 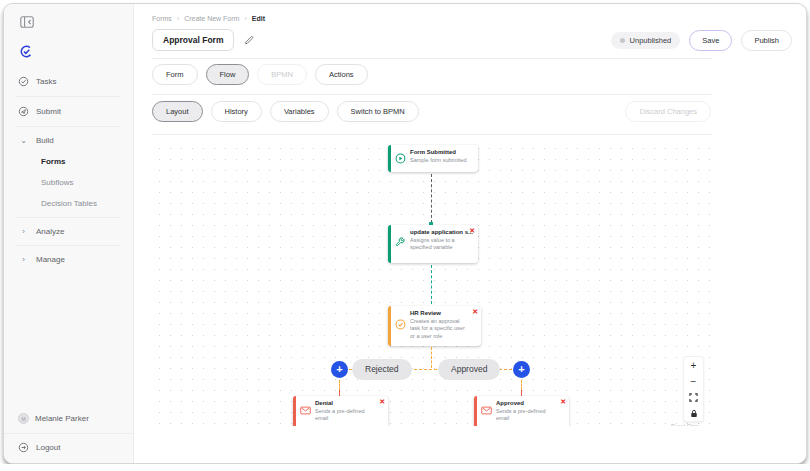 What do you see at coordinates (68, 419) in the screenshot?
I see `user-profile: M Melanie Parker` at bounding box center [68, 419].